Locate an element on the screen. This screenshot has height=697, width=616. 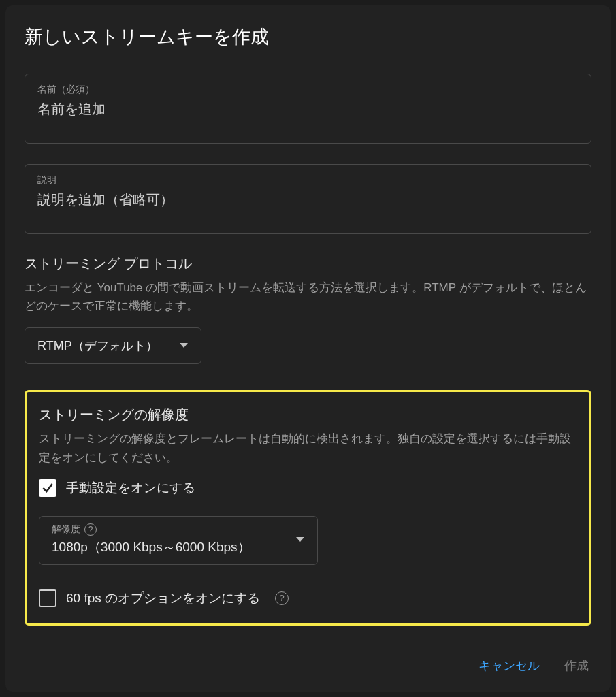
cancel-button: キャンセル is located at coordinates (509, 666).